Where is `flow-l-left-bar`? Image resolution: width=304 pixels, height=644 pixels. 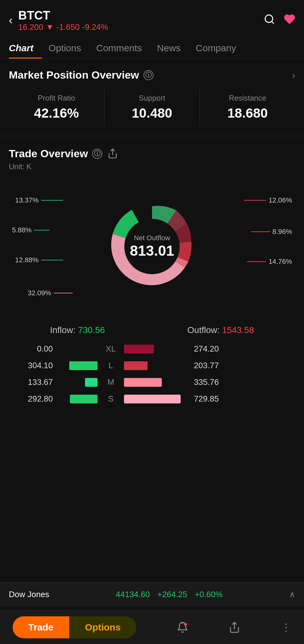 flow-l-left-bar is located at coordinates (77, 366).